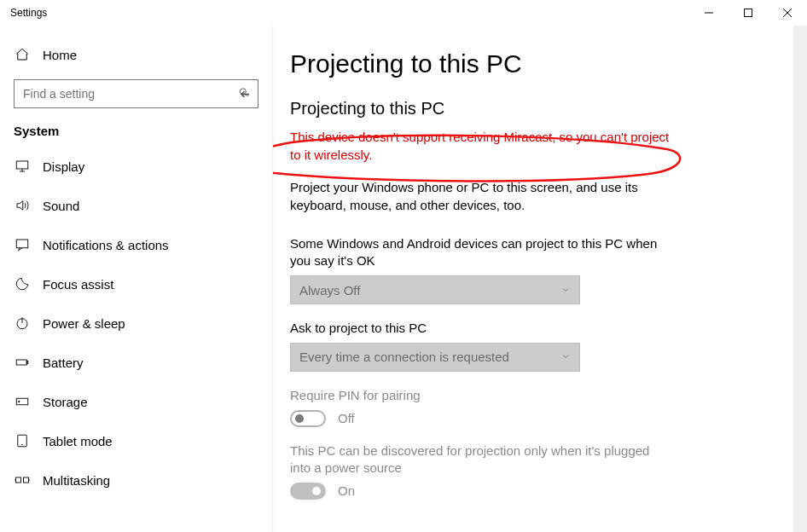 Image resolution: width=807 pixels, height=532 pixels. What do you see at coordinates (22, 166) in the screenshot?
I see `display-icon` at bounding box center [22, 166].